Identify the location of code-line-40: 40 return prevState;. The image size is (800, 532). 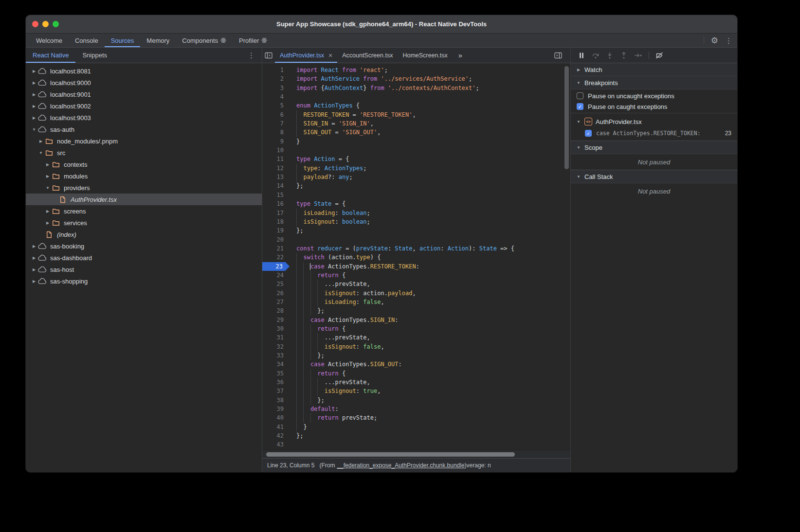
(417, 418).